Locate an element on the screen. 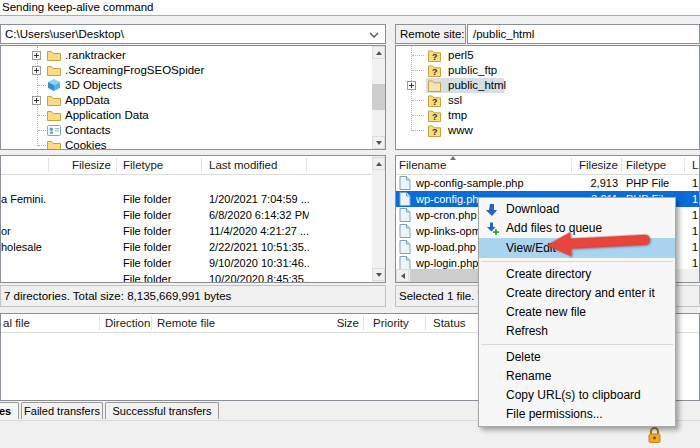  table-row is located at coordinates (193, 183).